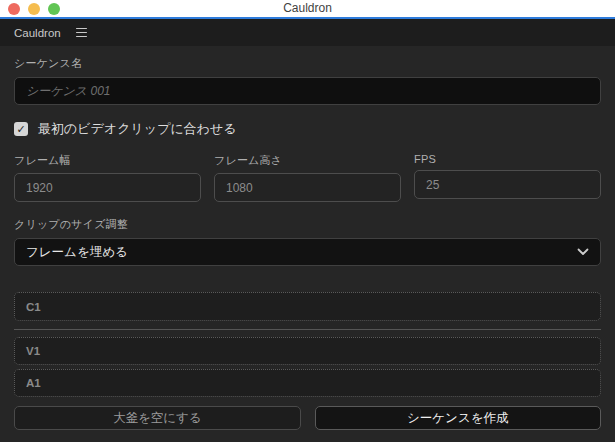 This screenshot has width=615, height=442. Describe the element at coordinates (308, 252) in the screenshot. I see `clip-resize-select: フレームを埋める` at that location.